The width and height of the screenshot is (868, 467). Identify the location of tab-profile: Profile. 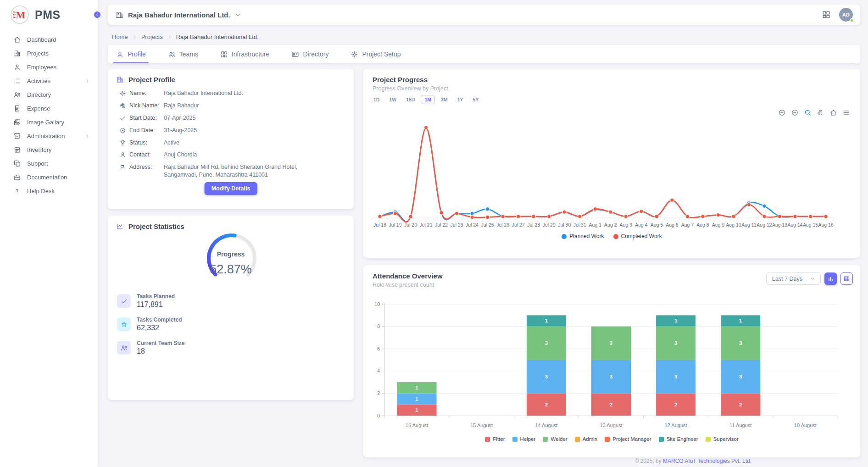
(131, 54).